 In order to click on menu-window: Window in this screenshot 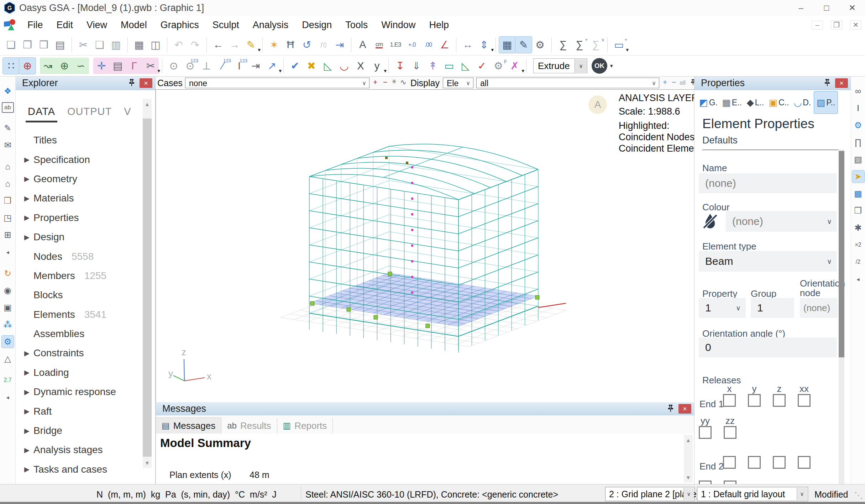, I will do `click(398, 25)`.